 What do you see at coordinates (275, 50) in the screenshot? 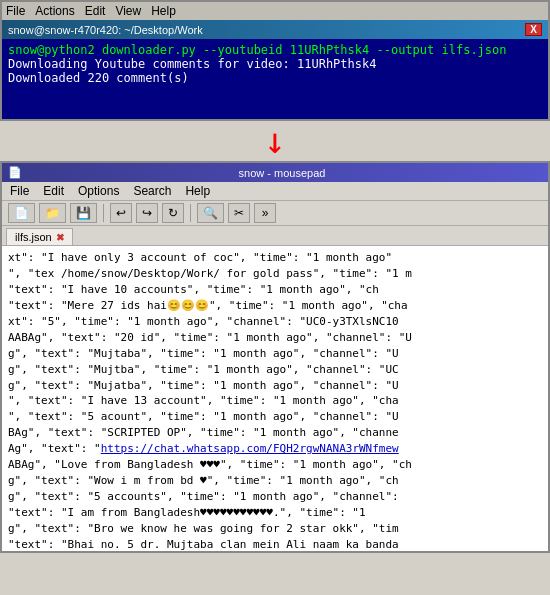
I see `terminal-command: python2 downloader.py --youtubeid 11URhP…` at bounding box center [275, 50].